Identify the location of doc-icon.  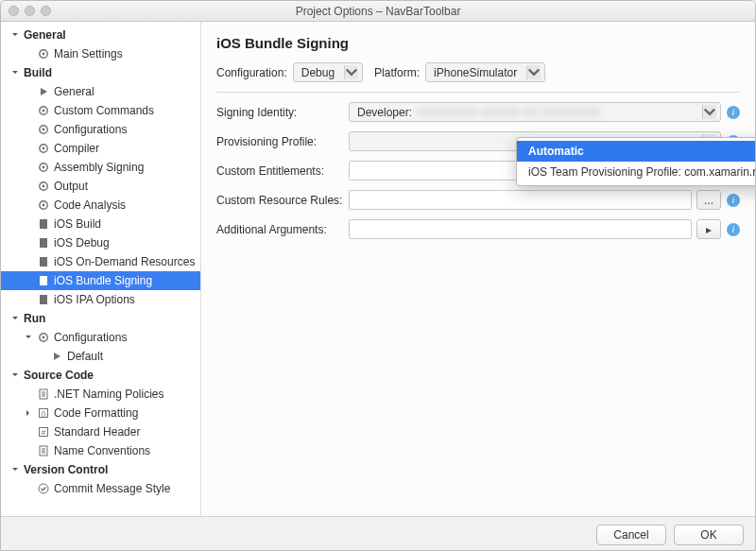
(43, 451).